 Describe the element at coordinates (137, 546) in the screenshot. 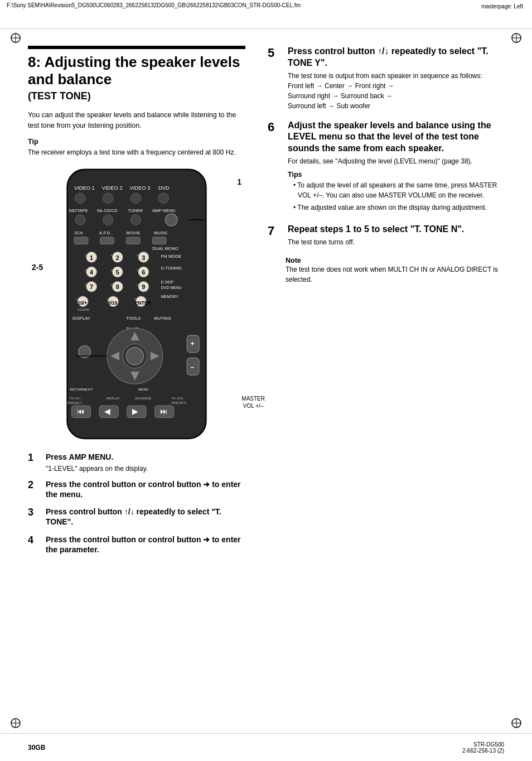

I see `step-4: 4 Press the control button or control bu…` at that location.